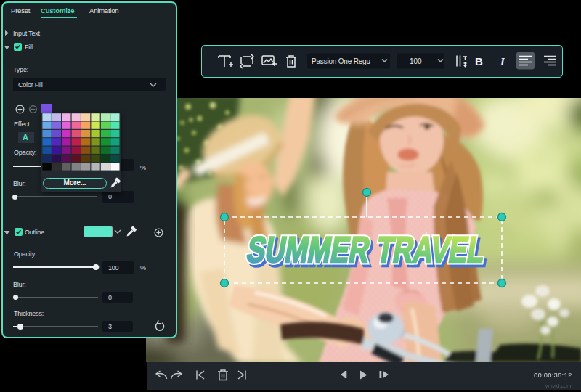 Image resolution: width=581 pixels, height=392 pixels. I want to click on svg-text: I, so click(503, 62).